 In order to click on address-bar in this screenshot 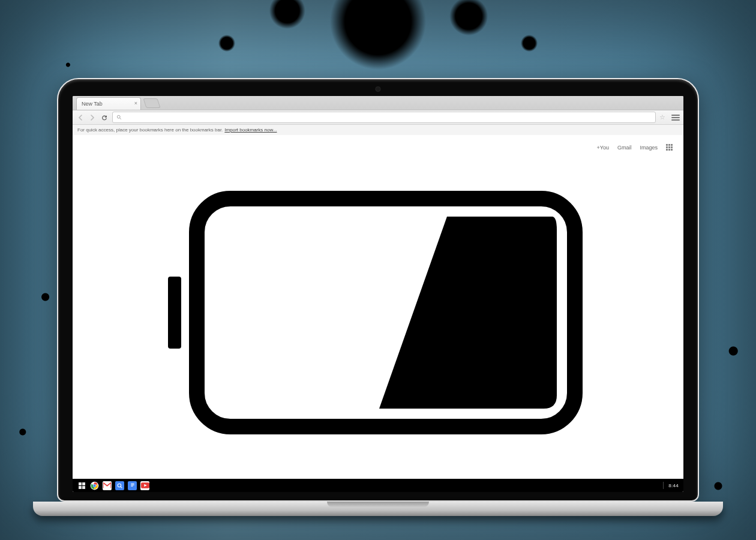, I will do `click(384, 118)`.